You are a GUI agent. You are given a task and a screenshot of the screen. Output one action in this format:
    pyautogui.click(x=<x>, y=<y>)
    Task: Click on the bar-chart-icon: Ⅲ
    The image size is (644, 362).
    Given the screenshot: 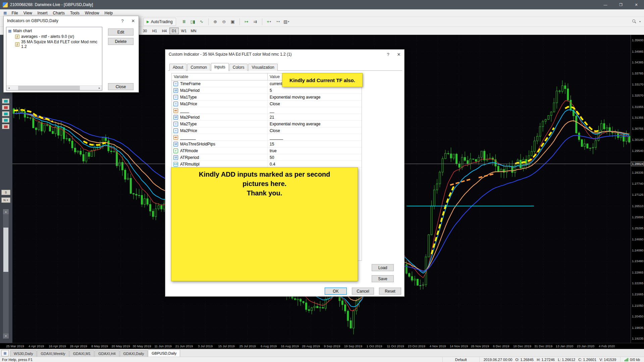 What is the action you would take?
    pyautogui.click(x=184, y=22)
    